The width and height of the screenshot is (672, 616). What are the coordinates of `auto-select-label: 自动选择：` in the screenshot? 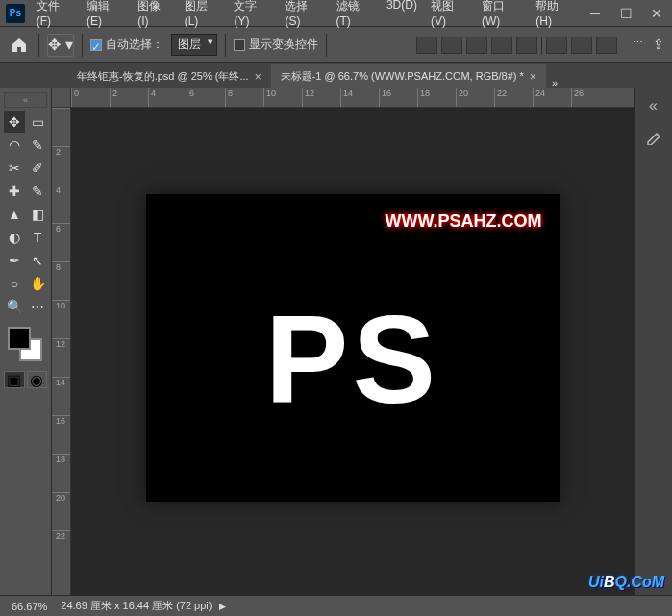 It's located at (135, 44).